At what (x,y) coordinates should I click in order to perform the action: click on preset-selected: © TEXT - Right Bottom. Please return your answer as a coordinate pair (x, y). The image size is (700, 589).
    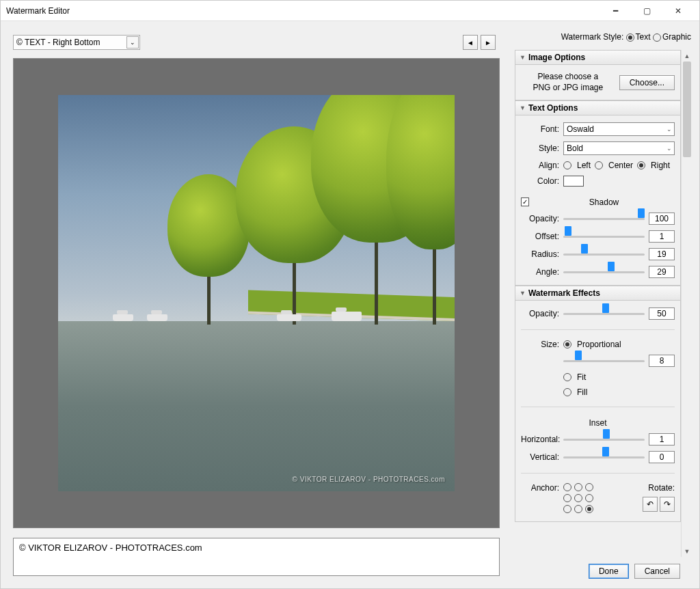
    Looking at the image, I should click on (58, 42).